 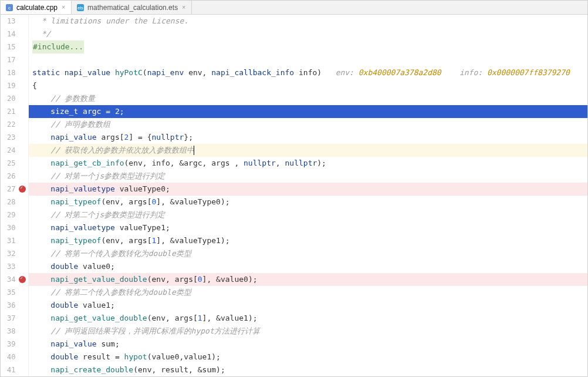 I want to click on code-line: double value0;, so click(x=308, y=267).